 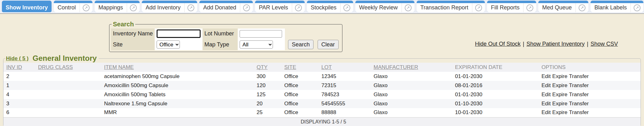 What do you see at coordinates (604, 44) in the screenshot?
I see `show-csv-link: Show CSV` at bounding box center [604, 44].